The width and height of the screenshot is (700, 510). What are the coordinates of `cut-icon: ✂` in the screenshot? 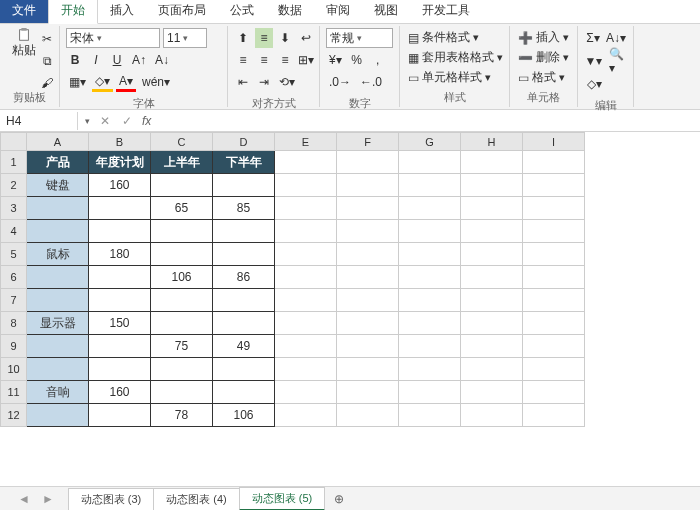 It's located at (47, 39).